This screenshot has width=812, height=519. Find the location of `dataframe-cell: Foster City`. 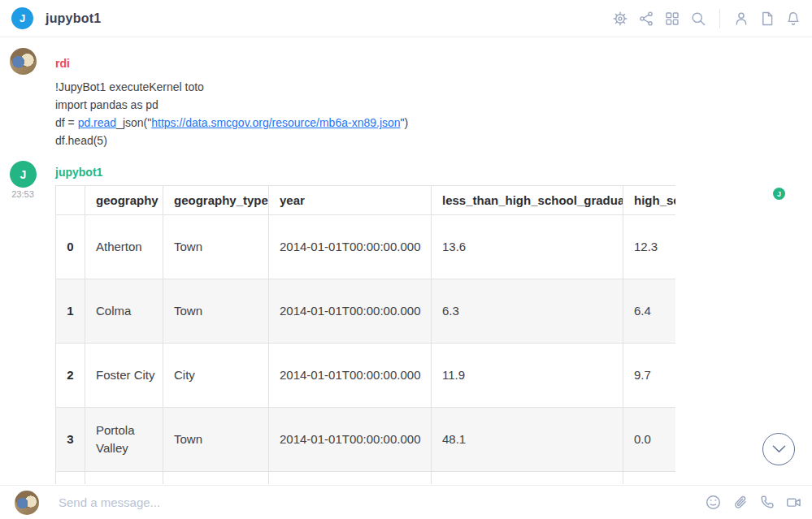

dataframe-cell: Foster City is located at coordinates (124, 375).